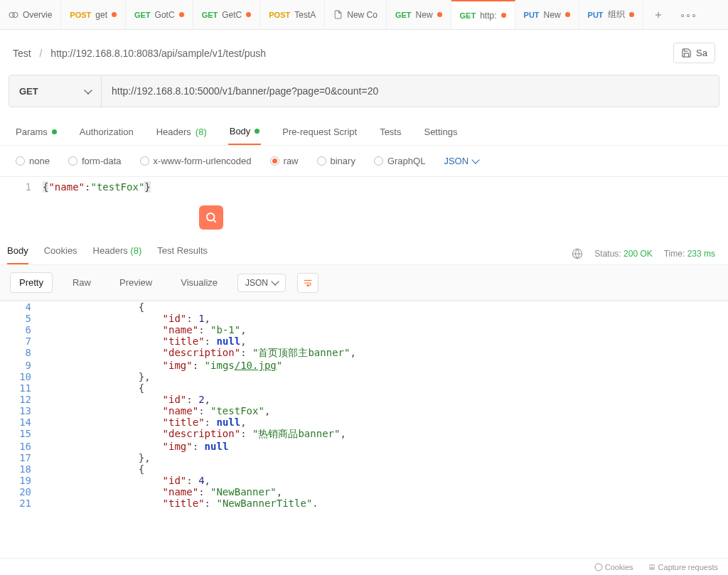 The width and height of the screenshot is (728, 575). Describe the element at coordinates (94, 15) in the screenshot. I see `tab: POSTget` at that location.